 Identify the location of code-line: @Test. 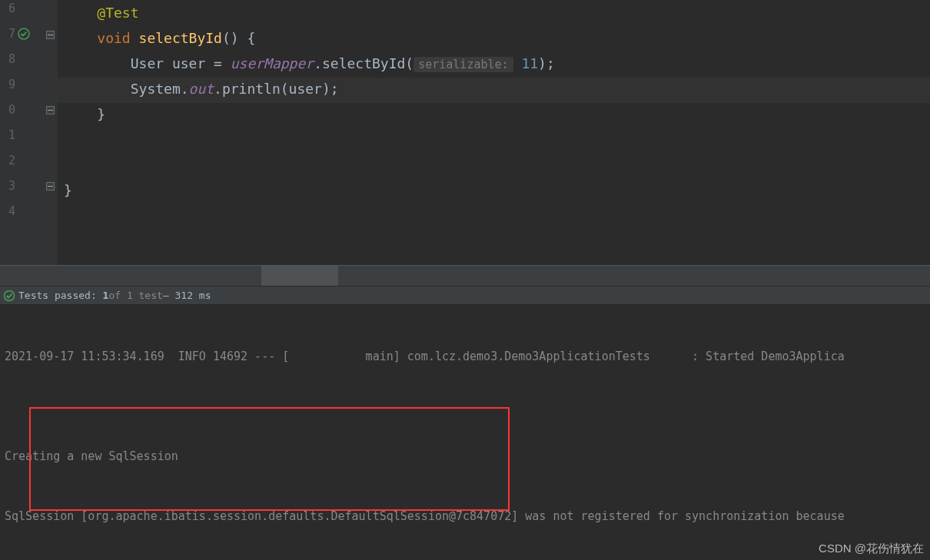
(101, 12).